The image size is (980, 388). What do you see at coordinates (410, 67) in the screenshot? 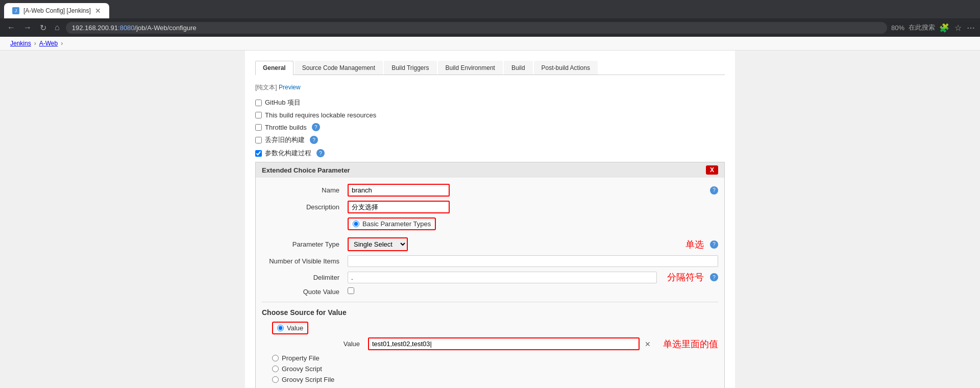
I see `tab-build-triggers: Build Triggers` at bounding box center [410, 67].